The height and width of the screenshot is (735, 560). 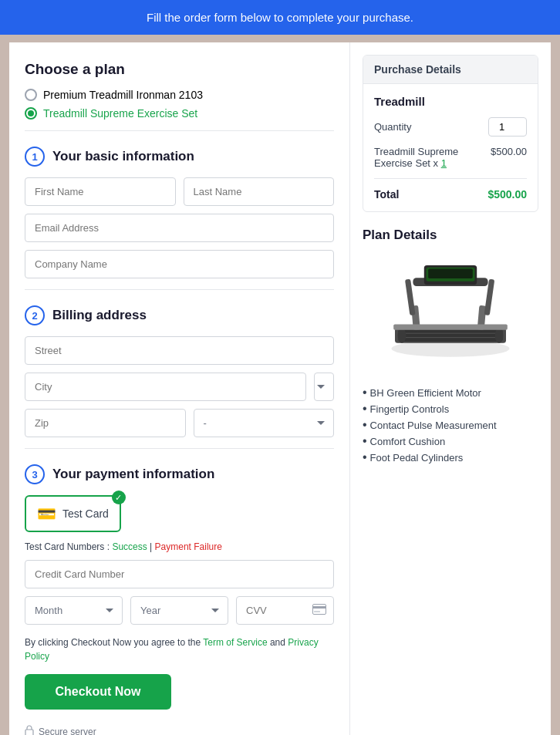 I want to click on feature-item-3: Contact Pulse Measurement, so click(x=450, y=425).